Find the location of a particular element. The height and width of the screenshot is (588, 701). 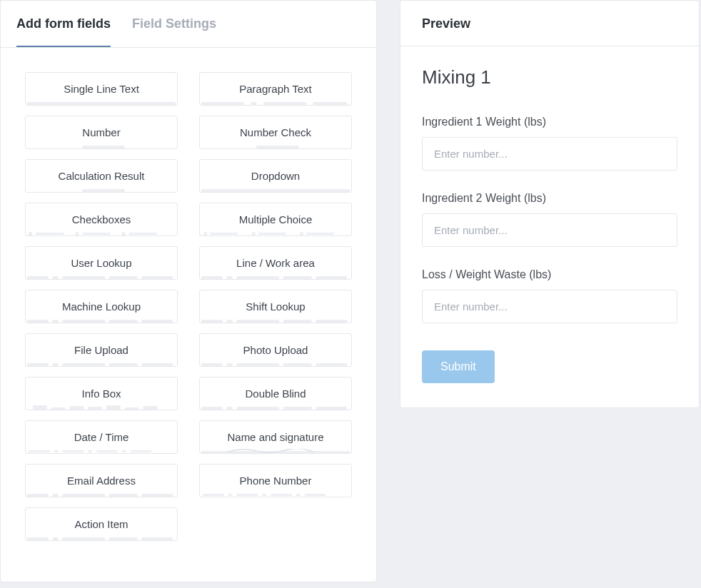

field-label: Email Address is located at coordinates (101, 481).